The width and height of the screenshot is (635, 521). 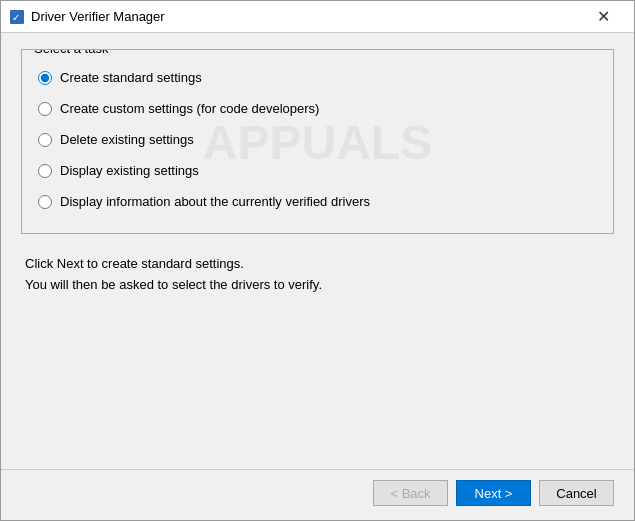 What do you see at coordinates (318, 170) in the screenshot?
I see `radio-item-4: Display existing settings` at bounding box center [318, 170].